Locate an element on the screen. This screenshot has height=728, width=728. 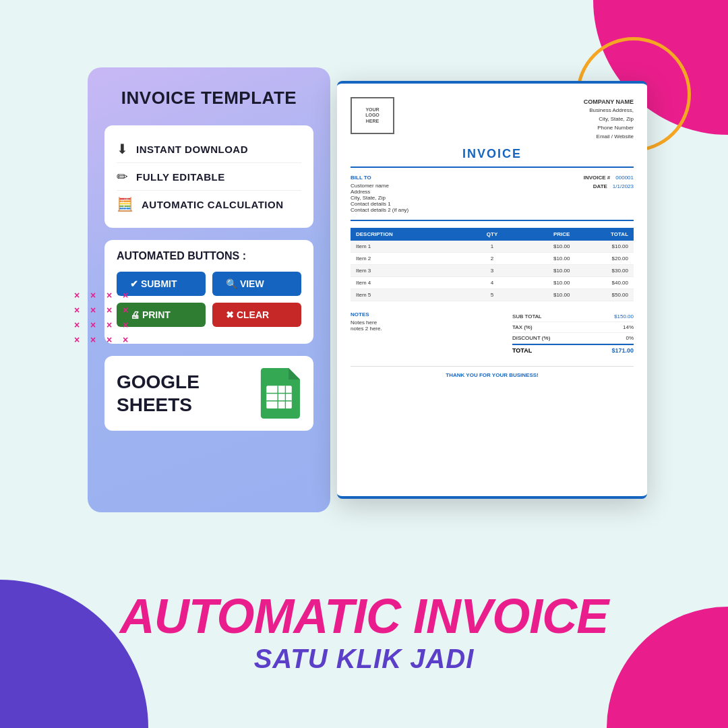
company-name: COMPANY NAME is located at coordinates (609, 102).